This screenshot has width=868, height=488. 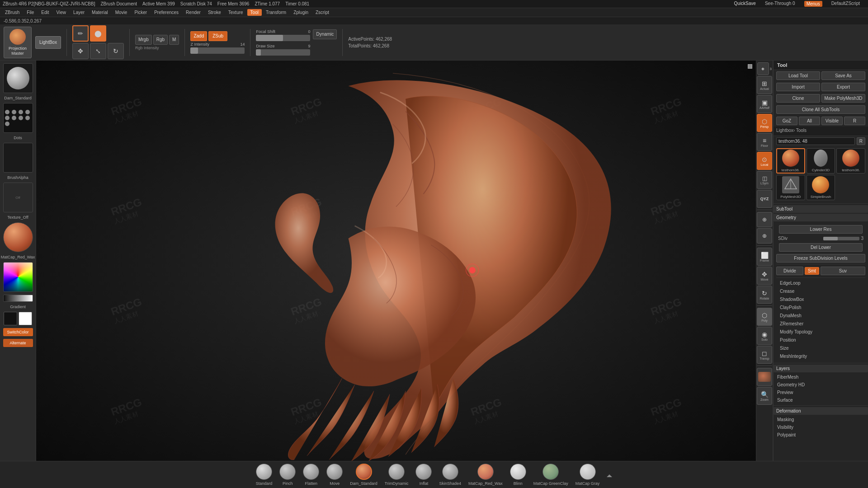 What do you see at coordinates (193, 13) in the screenshot?
I see `menu-render: Render` at bounding box center [193, 13].